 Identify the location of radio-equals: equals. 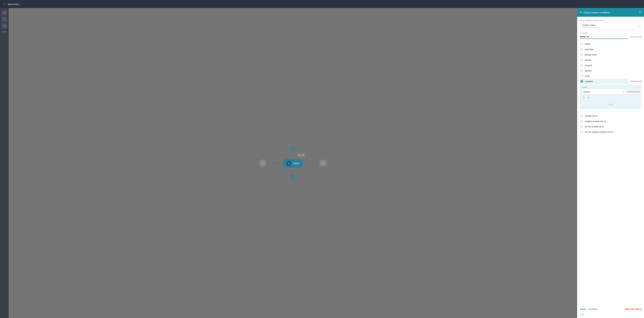
(610, 60).